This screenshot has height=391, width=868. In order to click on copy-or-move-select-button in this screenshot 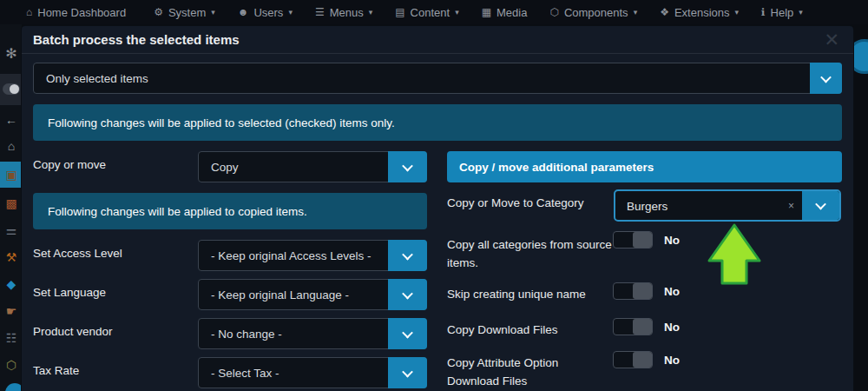, I will do `click(408, 167)`.